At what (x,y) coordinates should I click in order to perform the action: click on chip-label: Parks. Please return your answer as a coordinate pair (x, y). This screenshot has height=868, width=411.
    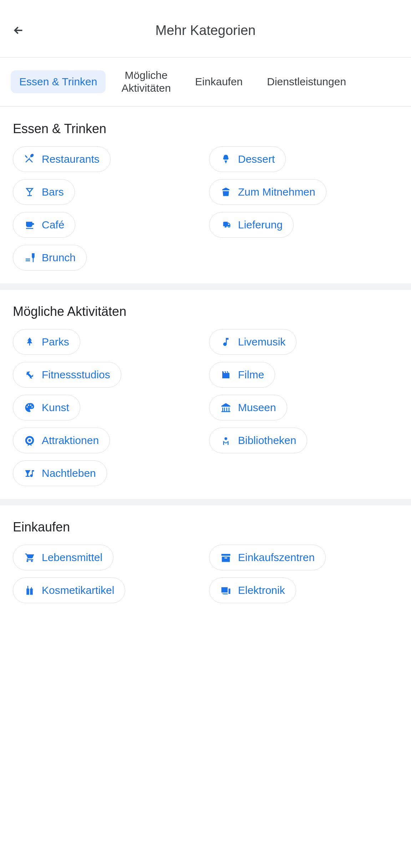
    Looking at the image, I should click on (56, 342).